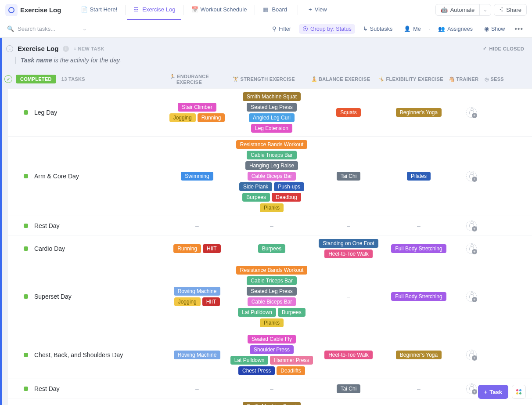 This screenshot has width=532, height=405. I want to click on collapse-toggle: ⌄, so click(10, 49).